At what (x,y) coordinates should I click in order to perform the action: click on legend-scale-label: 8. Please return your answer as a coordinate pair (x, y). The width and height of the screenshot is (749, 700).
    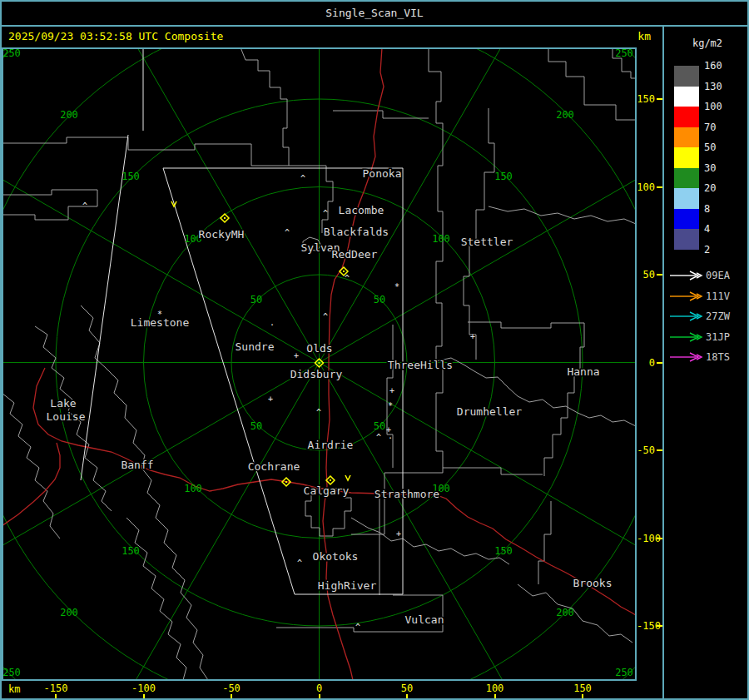
    Looking at the image, I should click on (721, 209).